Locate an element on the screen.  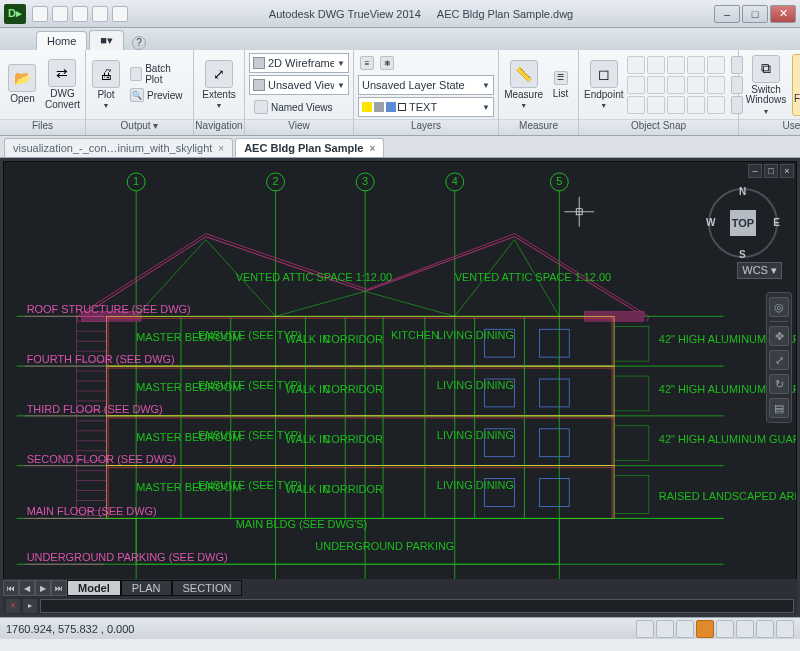
viewcube-top: TOP is located at coordinates (743, 223).